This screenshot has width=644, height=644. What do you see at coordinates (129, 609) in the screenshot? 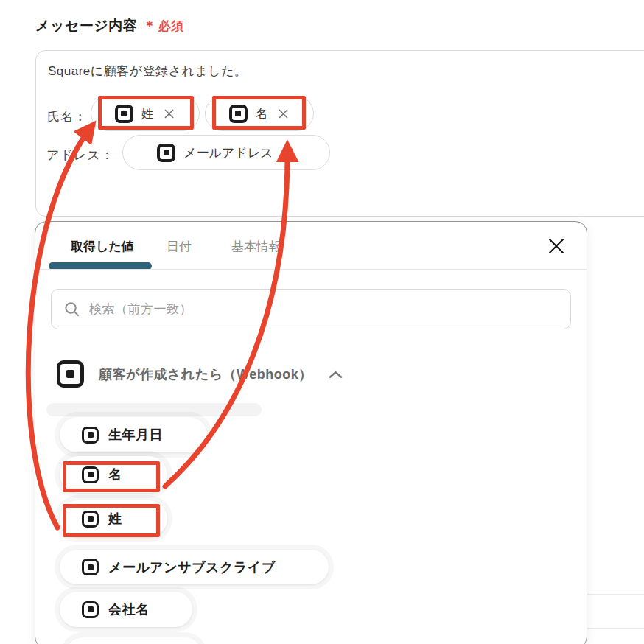
I see `list-item-label: 会社名` at bounding box center [129, 609].